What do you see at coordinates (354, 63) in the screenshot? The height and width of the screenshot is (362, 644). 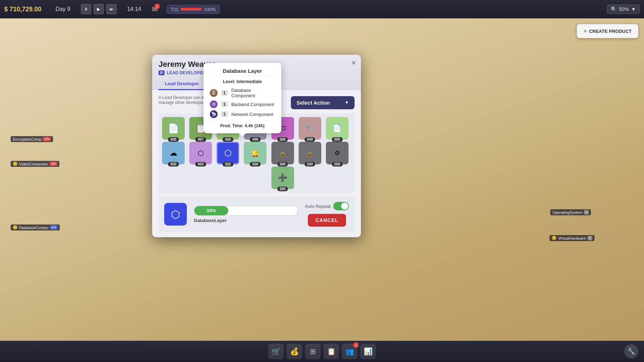 I see `modal-close-button: ×` at bounding box center [354, 63].